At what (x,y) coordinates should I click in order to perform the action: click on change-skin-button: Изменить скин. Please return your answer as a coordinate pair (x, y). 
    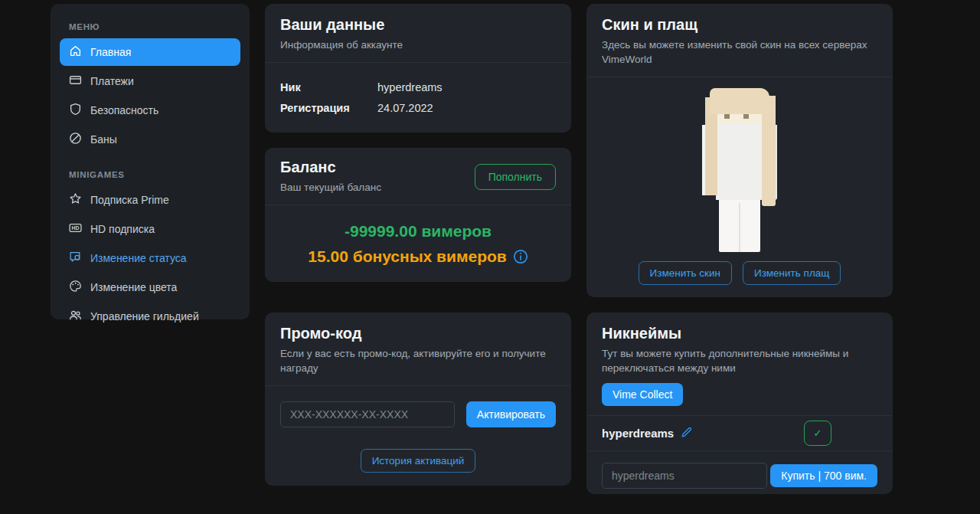
    Looking at the image, I should click on (685, 273).